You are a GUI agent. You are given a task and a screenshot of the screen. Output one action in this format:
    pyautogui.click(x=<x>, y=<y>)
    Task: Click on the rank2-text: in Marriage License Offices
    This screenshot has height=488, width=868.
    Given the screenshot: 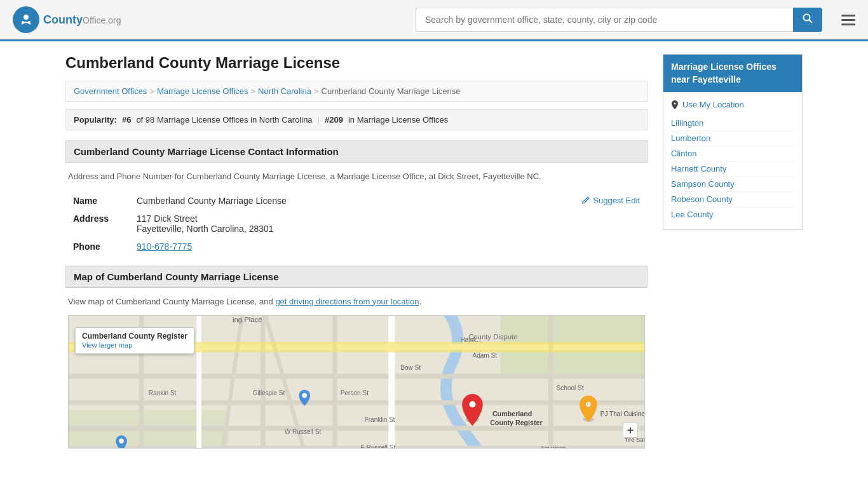 What is the action you would take?
    pyautogui.click(x=398, y=119)
    